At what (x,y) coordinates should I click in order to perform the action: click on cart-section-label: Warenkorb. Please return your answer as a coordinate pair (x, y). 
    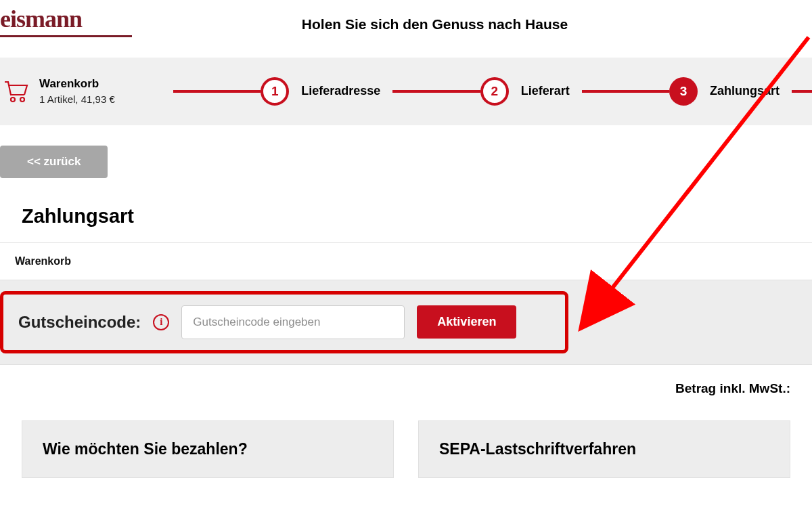
    Looking at the image, I should click on (406, 261).